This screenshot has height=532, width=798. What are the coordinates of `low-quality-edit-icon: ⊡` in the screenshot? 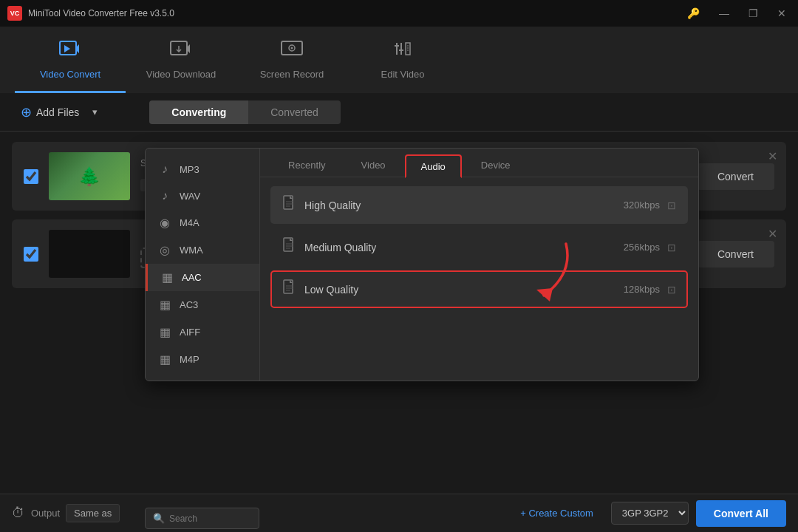 It's located at (672, 290).